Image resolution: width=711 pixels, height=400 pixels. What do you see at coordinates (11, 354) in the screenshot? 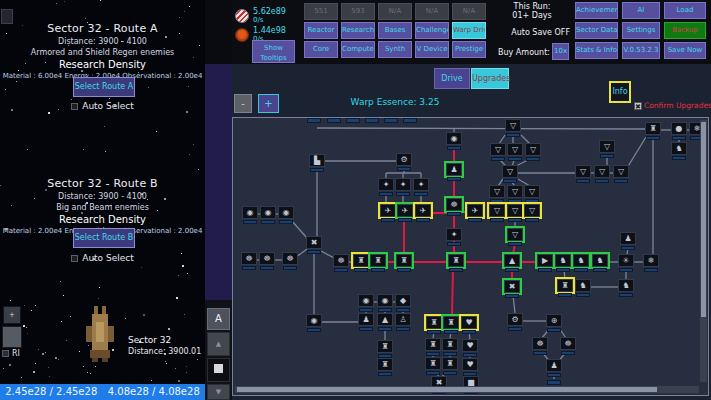
I see `ri-toggle: RI` at bounding box center [11, 354].